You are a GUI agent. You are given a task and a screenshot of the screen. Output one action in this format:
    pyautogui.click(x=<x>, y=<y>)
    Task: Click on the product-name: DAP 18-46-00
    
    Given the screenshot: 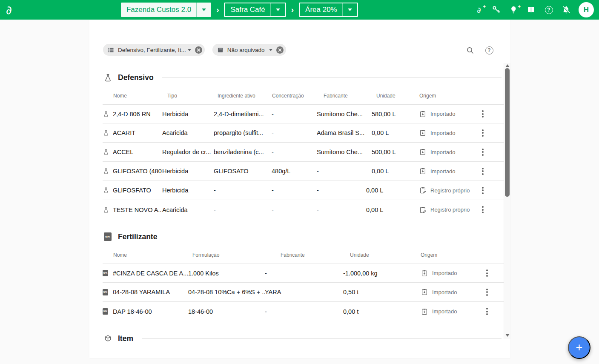 What is the action you would take?
    pyautogui.click(x=151, y=312)
    